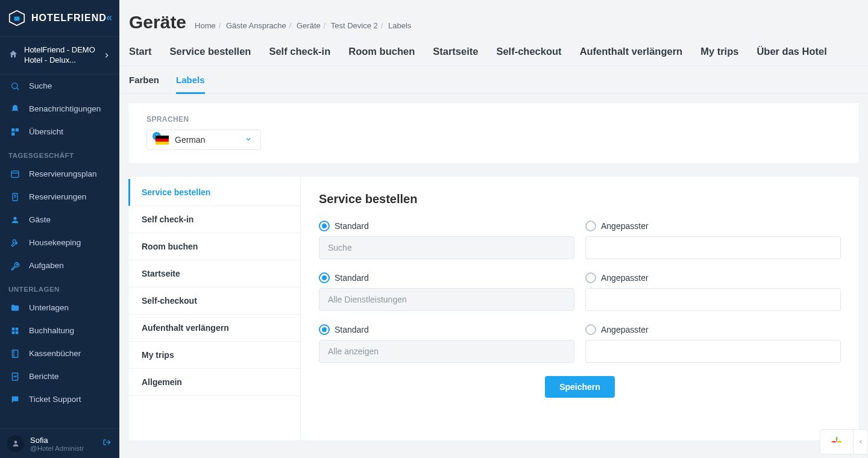  I want to click on help-widget-collapse, so click(860, 442).